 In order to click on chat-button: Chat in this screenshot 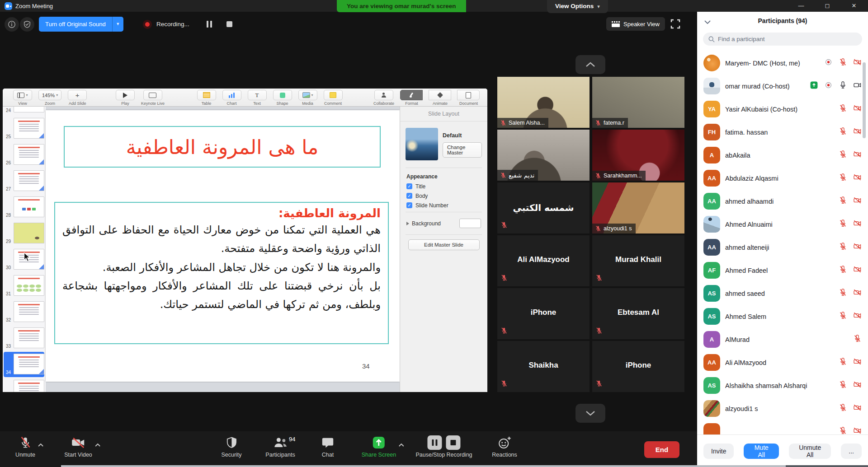, I will do `click(328, 446)`.